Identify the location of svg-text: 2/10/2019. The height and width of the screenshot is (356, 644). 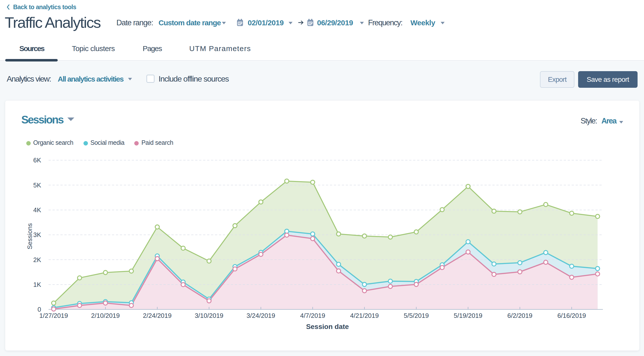
(106, 316).